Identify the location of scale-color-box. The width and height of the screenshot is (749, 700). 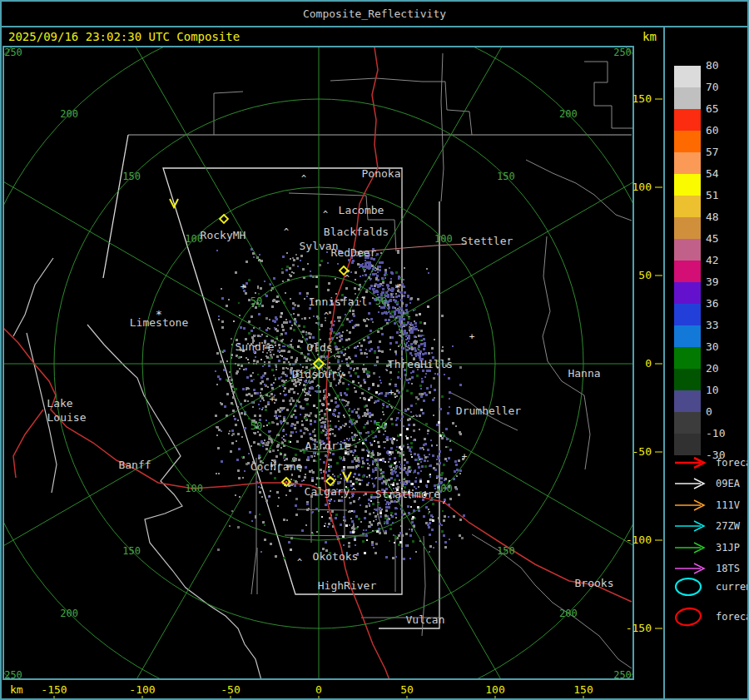
(687, 206).